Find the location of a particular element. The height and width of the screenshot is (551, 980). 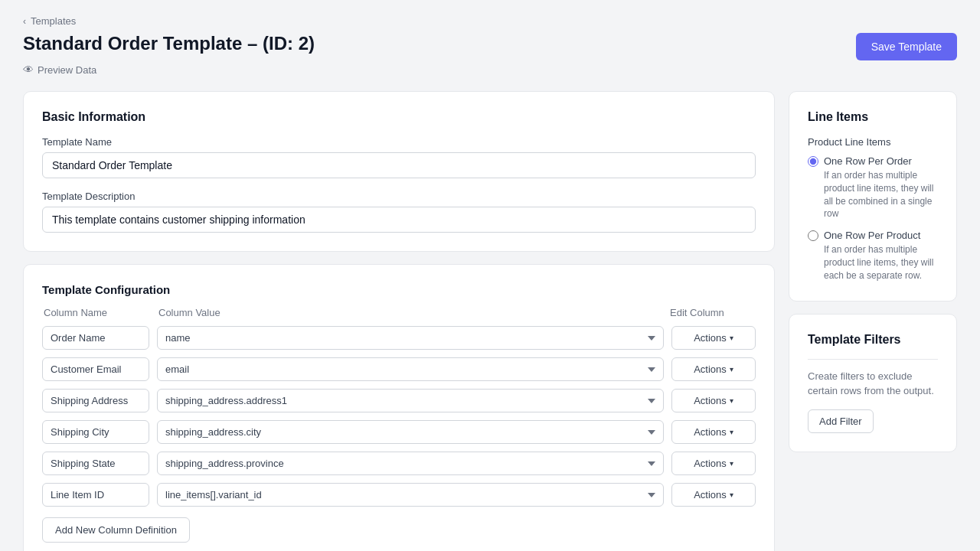

preview-label: Preview Data is located at coordinates (67, 70).